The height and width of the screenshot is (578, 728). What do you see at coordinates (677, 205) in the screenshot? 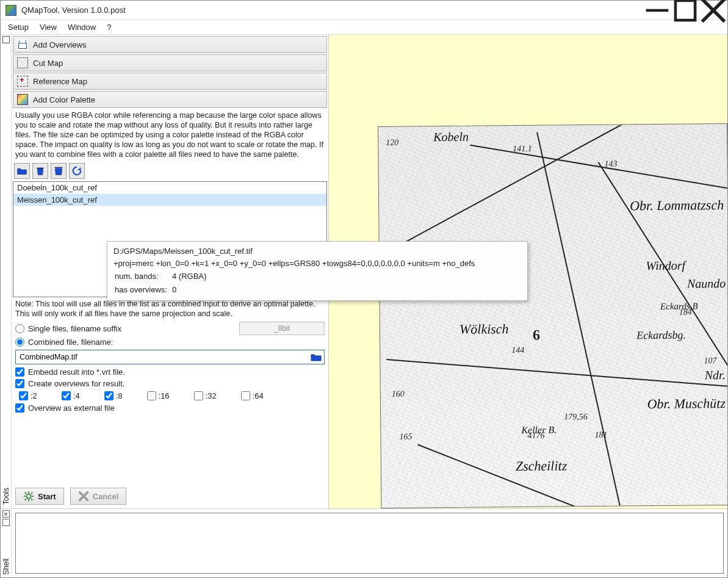
I see `map-label: Obr. Lommatzsch` at bounding box center [677, 205].